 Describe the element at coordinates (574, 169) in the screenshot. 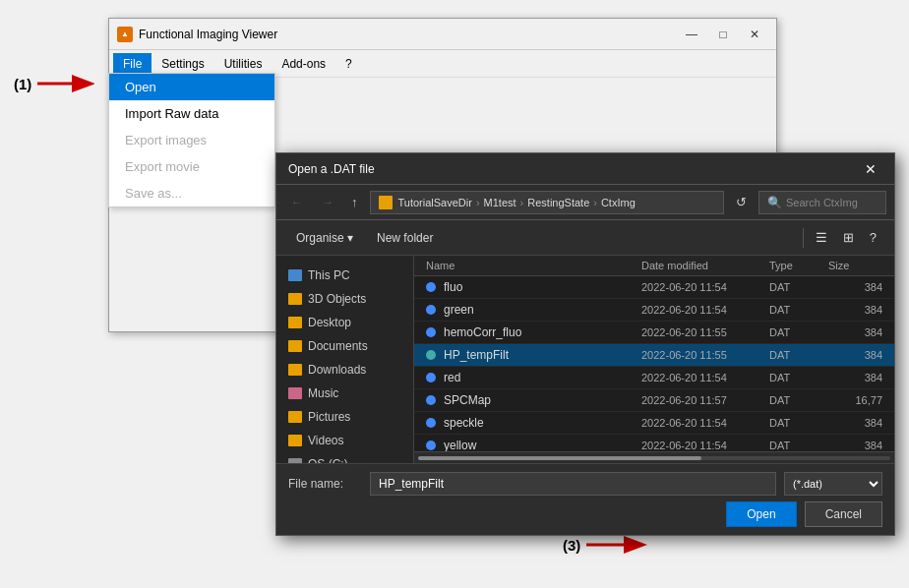

I see `dialog-title: Open a .DAT file` at that location.